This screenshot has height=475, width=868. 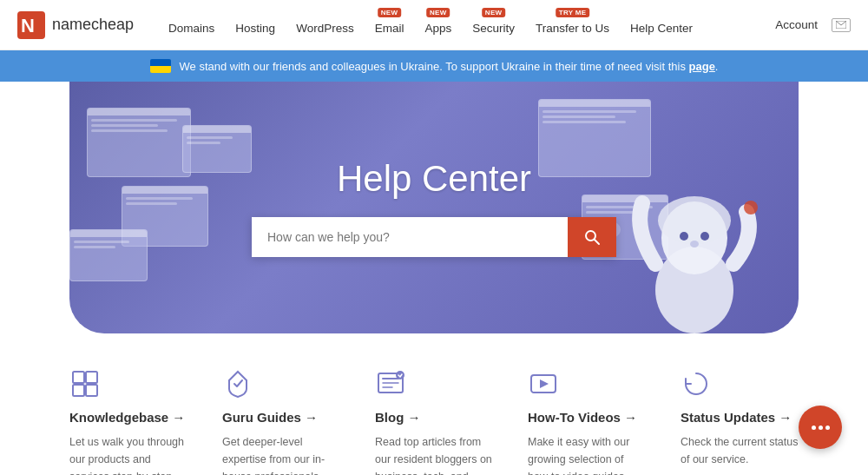 I want to click on nav-badge-apps: NEW, so click(x=438, y=12).